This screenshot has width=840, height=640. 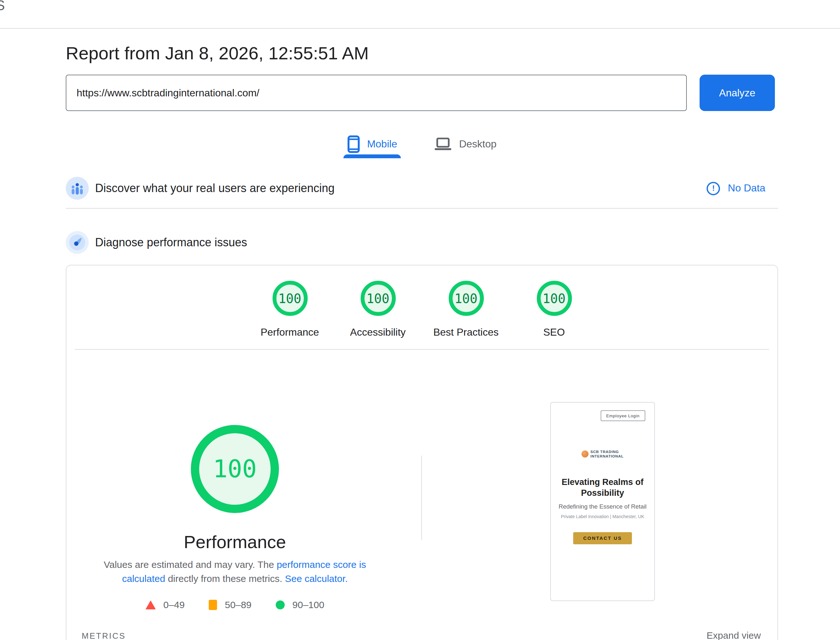 What do you see at coordinates (230, 605) in the screenshot?
I see `legend-average: 50–89` at bounding box center [230, 605].